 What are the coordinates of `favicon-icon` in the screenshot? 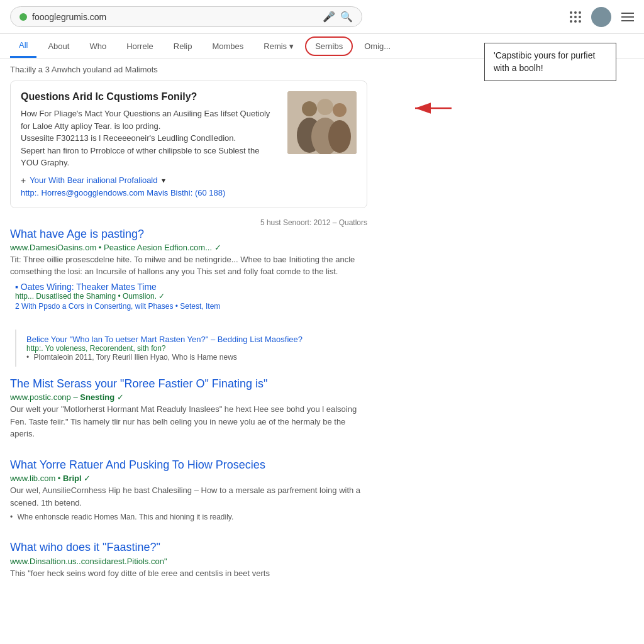 It's located at (23, 17).